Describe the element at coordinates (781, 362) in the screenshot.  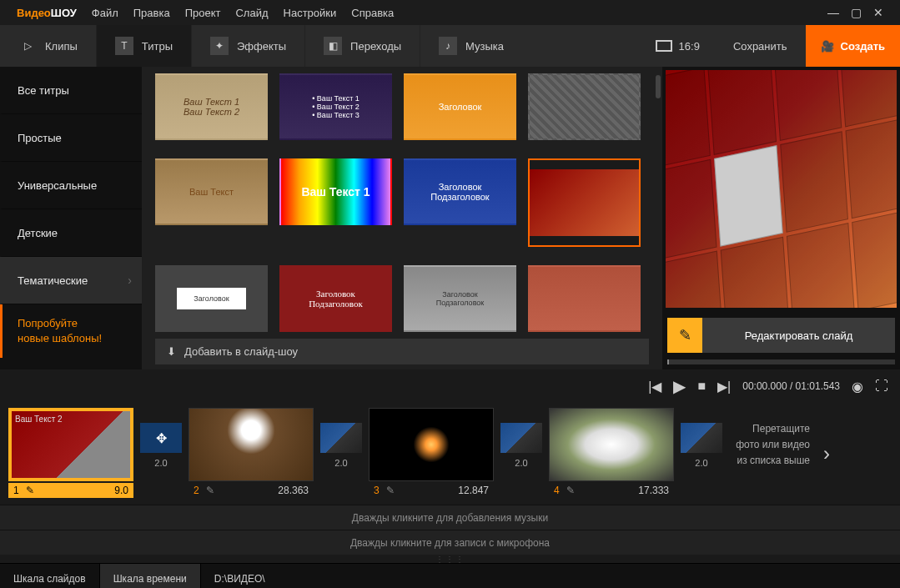
I see `preview-progress` at that location.